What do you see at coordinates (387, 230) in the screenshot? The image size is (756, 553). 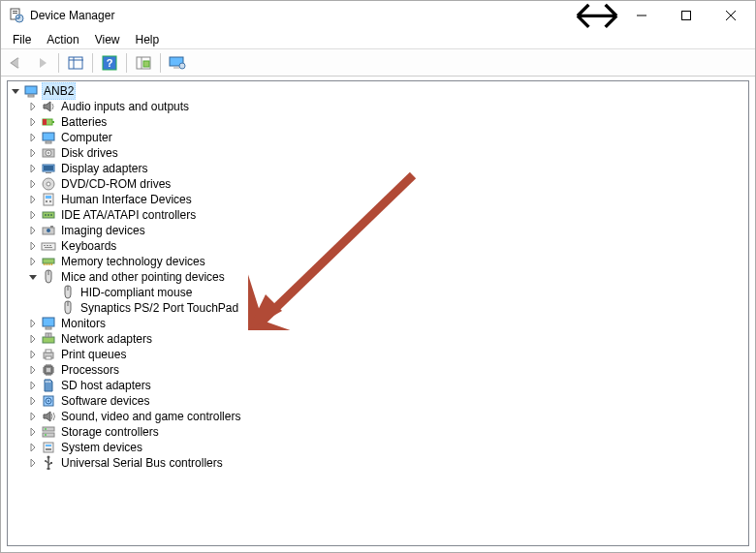 I see `tree-category-node: Imaging devices` at bounding box center [387, 230].